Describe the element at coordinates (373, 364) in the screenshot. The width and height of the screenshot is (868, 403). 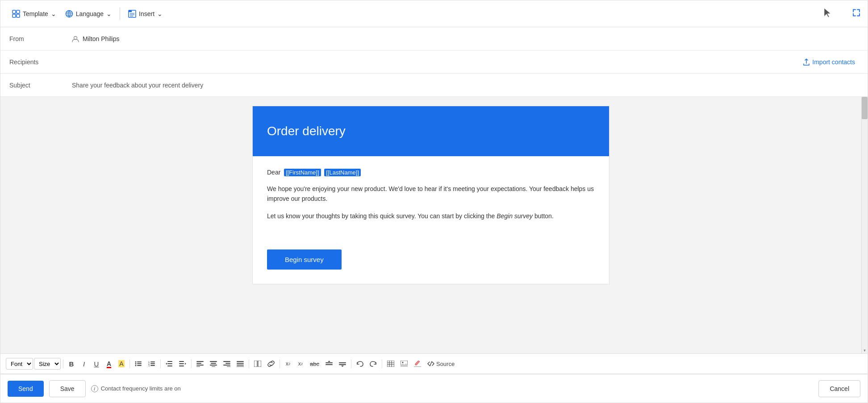
I see `redo-button` at that location.